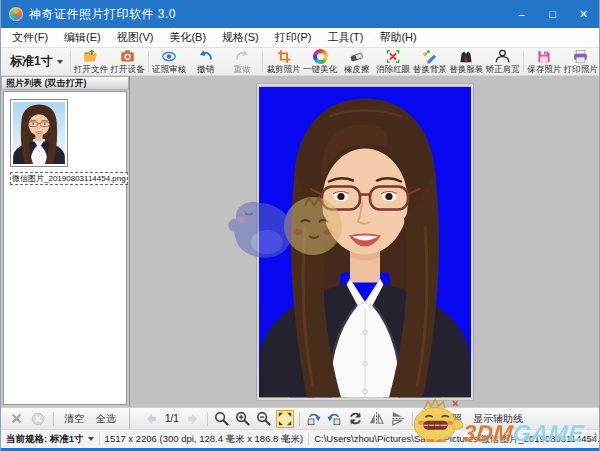 The height and width of the screenshot is (451, 600). I want to click on replace-clothes-icon, so click(466, 56).